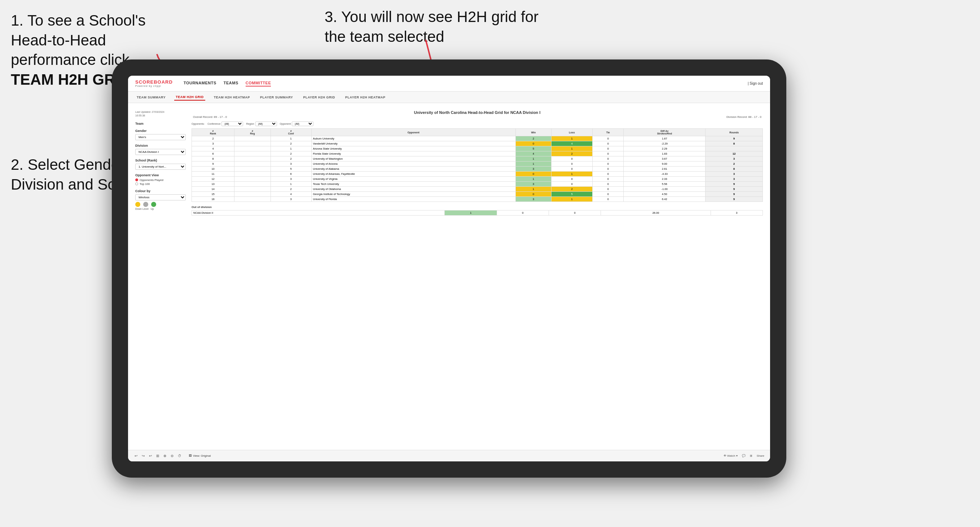  Describe the element at coordinates (534, 144) in the screenshot. I see `cell-win: 0` at that location.